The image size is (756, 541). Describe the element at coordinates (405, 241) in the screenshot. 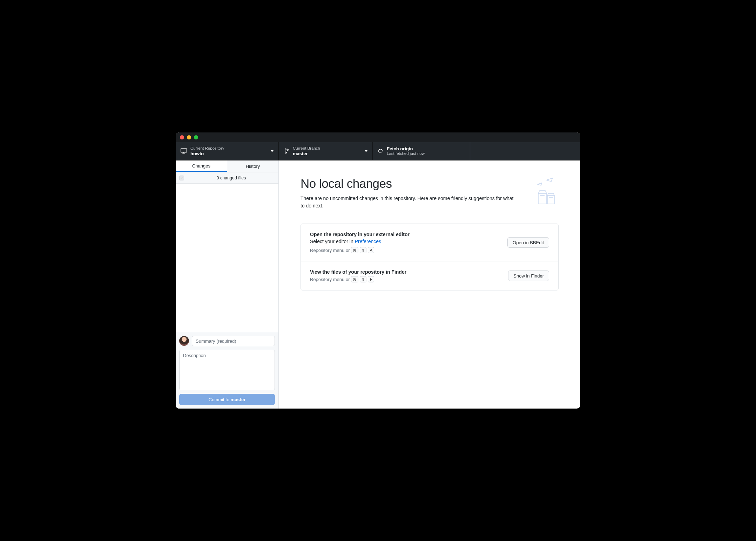

I see `card-subtitle: Select your editor in Preferences` at that location.